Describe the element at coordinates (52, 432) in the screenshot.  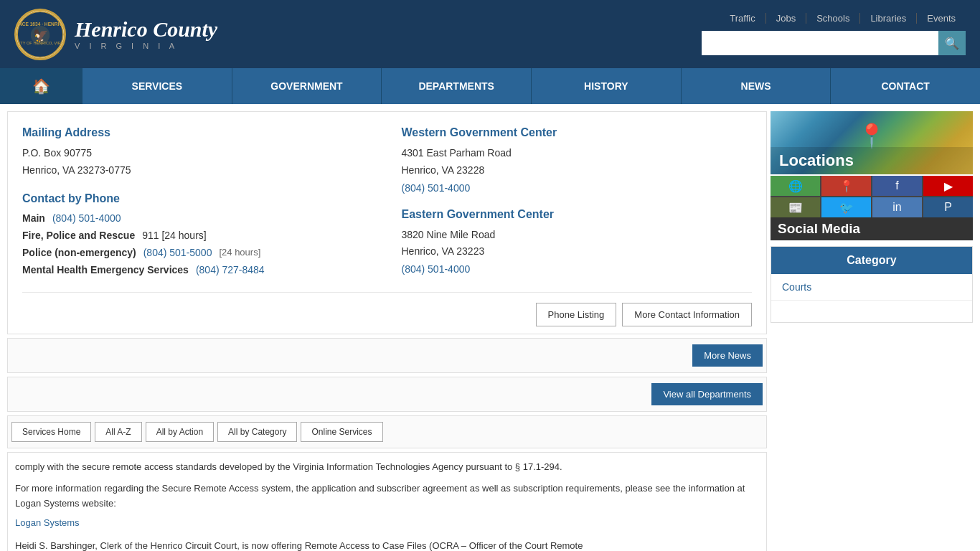
I see `services-home-button: Services Home` at that location.